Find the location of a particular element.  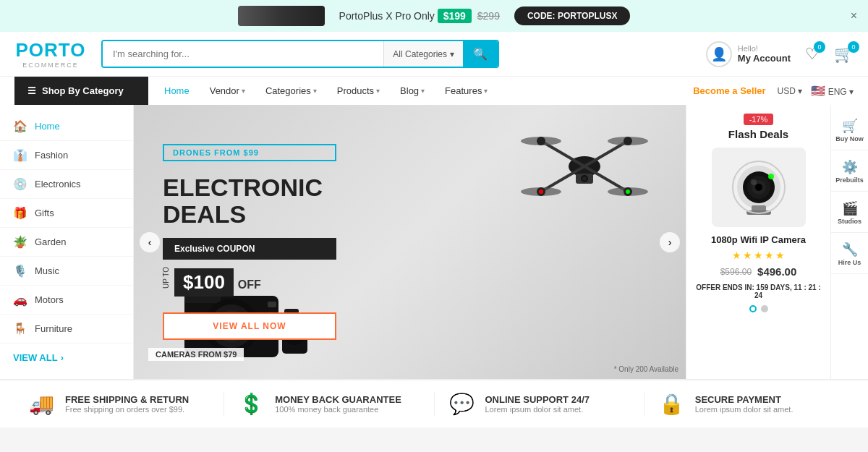

banner-promo-text: PortoPlus X Pro Only is located at coordinates (387, 16).